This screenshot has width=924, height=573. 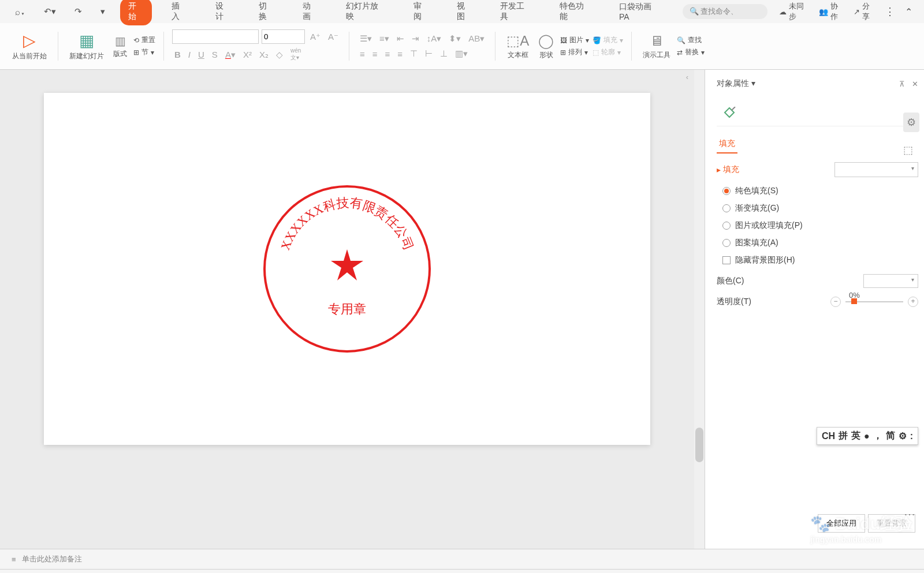 What do you see at coordinates (832, 12) in the screenshot?
I see `collab-button: 👥 协作` at bounding box center [832, 12].